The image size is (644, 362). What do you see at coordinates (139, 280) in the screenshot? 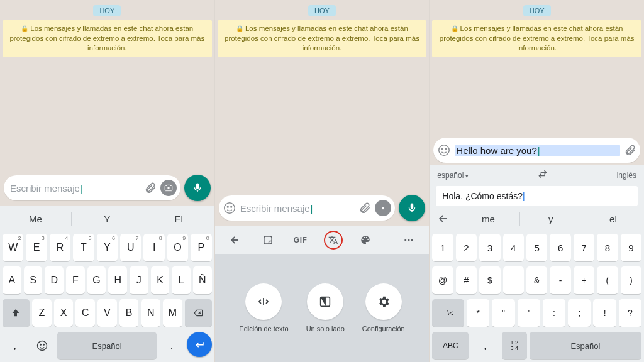
I see `key-J: J` at bounding box center [139, 280].